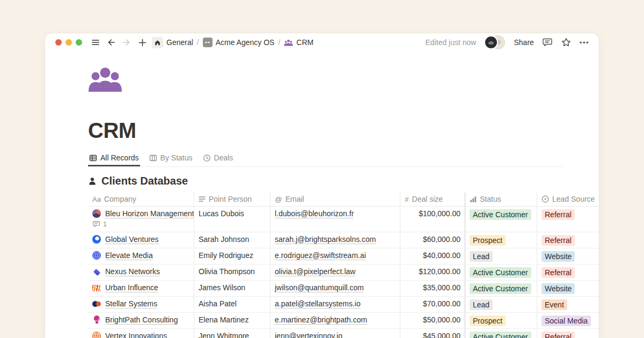 Image resolution: width=644 pixels, height=338 pixels. Describe the element at coordinates (501, 199) in the screenshot. I see `column-header-status: Status` at that location.